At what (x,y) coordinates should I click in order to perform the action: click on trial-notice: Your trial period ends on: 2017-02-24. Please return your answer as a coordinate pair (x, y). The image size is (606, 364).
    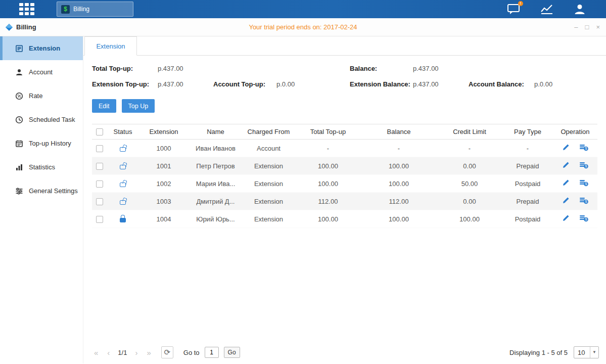
    Looking at the image, I should click on (303, 27).